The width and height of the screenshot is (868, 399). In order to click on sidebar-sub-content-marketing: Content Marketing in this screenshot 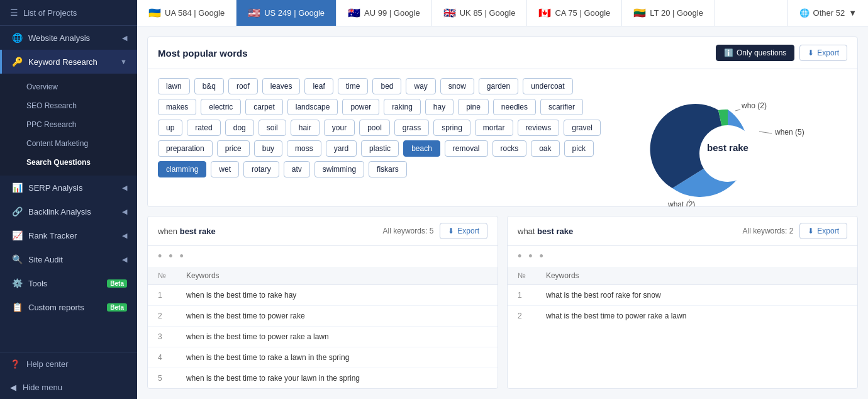, I will do `click(69, 143)`.